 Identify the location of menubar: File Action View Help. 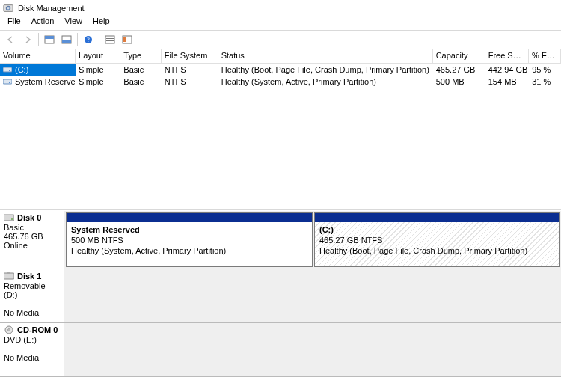
(280, 22).